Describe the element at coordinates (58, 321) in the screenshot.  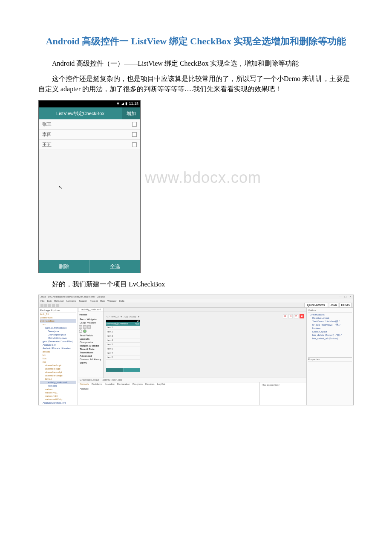
I see `tree-item: LvCheckBox` at that location.